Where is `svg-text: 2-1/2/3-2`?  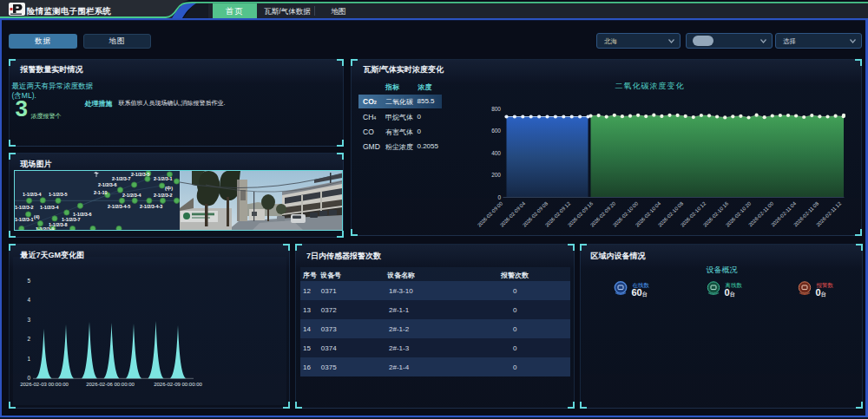
svg-text: 2-1/2/3-2 is located at coordinates (163, 195).